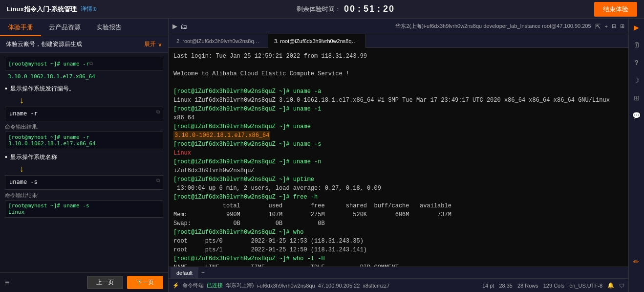 The height and width of the screenshot is (292, 644). I want to click on right-icons-panel: ▶ 🗓 ? ☽ ⊞ 💬 ✏, so click(636, 156).